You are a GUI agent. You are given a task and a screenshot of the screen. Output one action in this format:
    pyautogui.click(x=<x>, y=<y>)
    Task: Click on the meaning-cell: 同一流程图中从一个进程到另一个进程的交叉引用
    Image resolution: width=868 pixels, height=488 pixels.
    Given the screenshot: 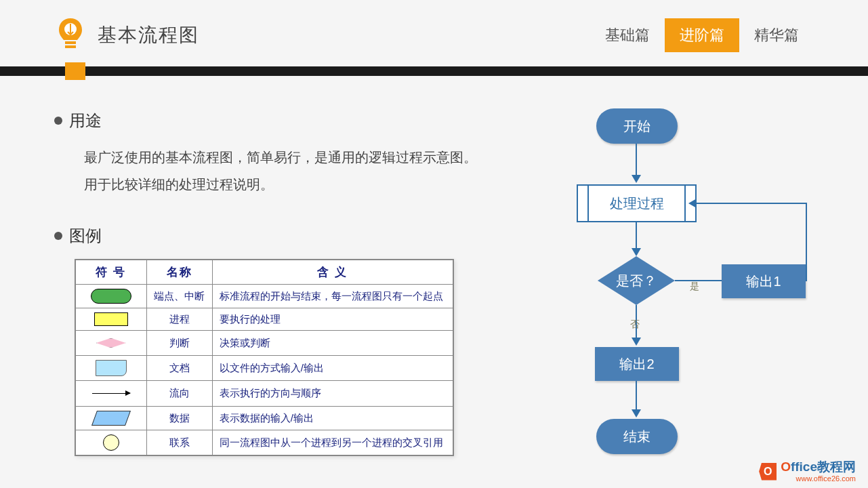 What is the action you would take?
    pyautogui.click(x=333, y=443)
    